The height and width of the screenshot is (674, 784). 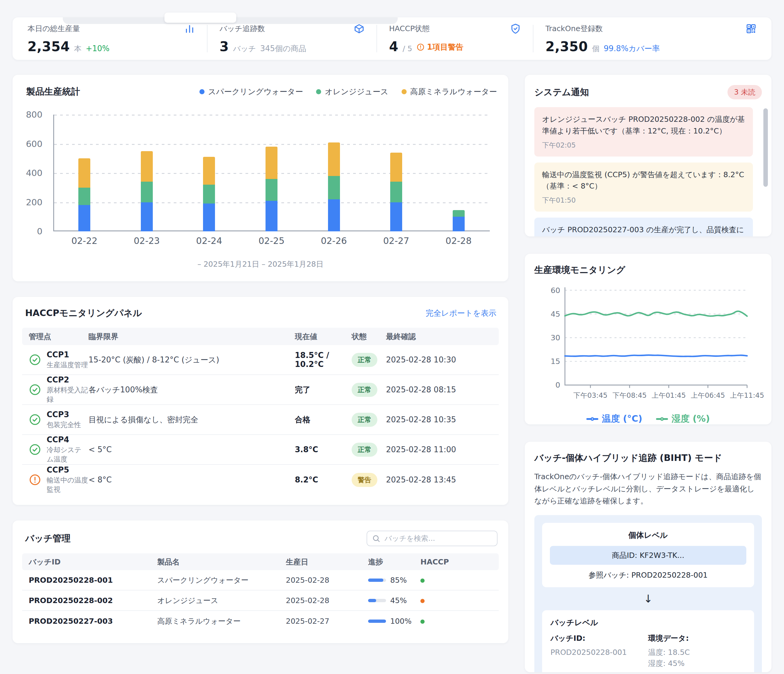 I want to click on biht-title: バッチ-個体ハイブリッド追跡 (BIHT) モード, so click(x=648, y=458).